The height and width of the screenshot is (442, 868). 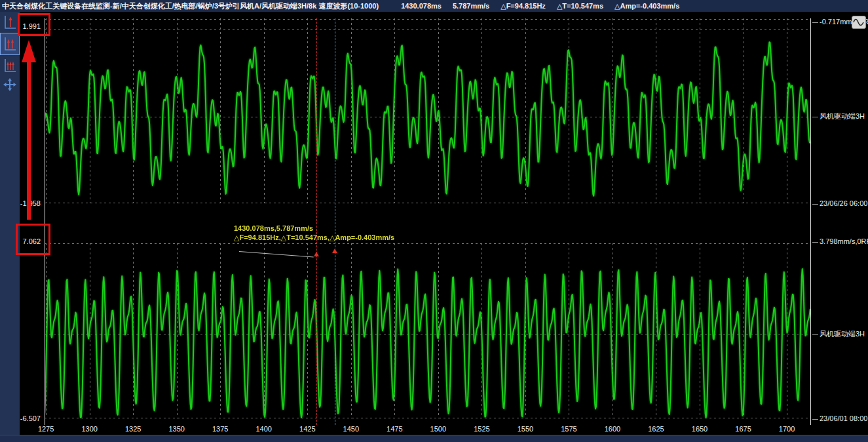 I want to click on sine-wave-icon, so click(x=859, y=22).